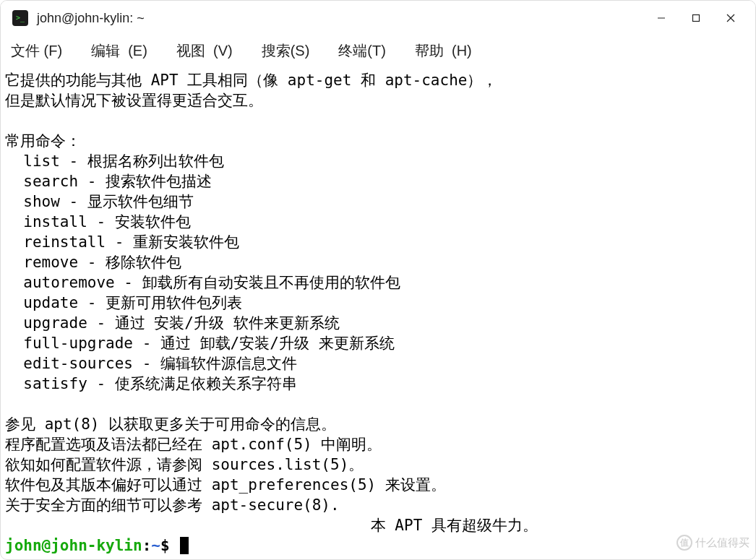 The height and width of the screenshot is (560, 756). What do you see at coordinates (713, 543) in the screenshot?
I see `watermark: 值 什么值得买` at bounding box center [713, 543].